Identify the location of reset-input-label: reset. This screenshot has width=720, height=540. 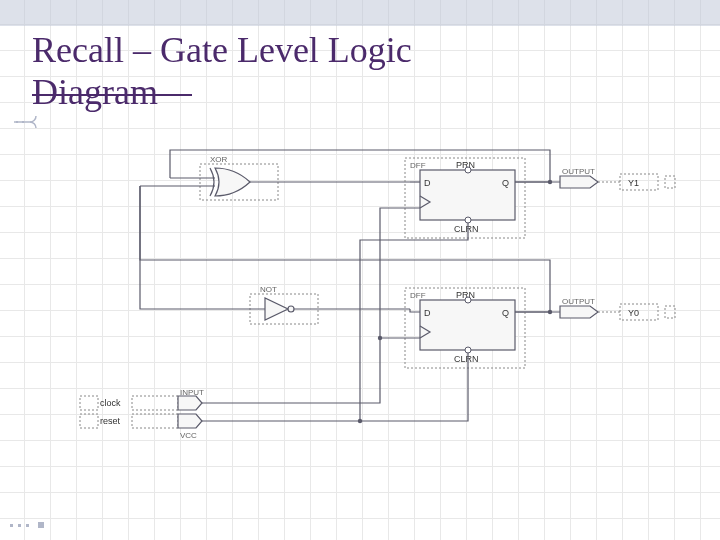
(110, 421).